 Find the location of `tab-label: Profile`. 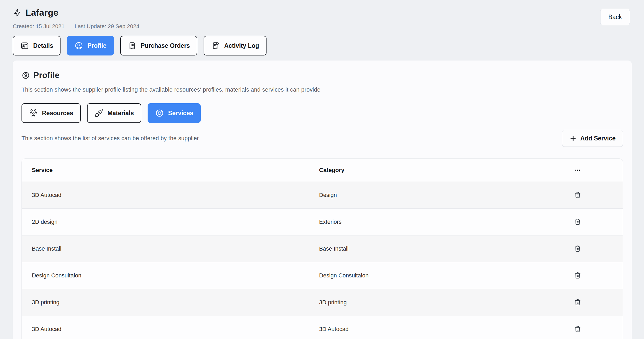

tab-label: Profile is located at coordinates (97, 46).